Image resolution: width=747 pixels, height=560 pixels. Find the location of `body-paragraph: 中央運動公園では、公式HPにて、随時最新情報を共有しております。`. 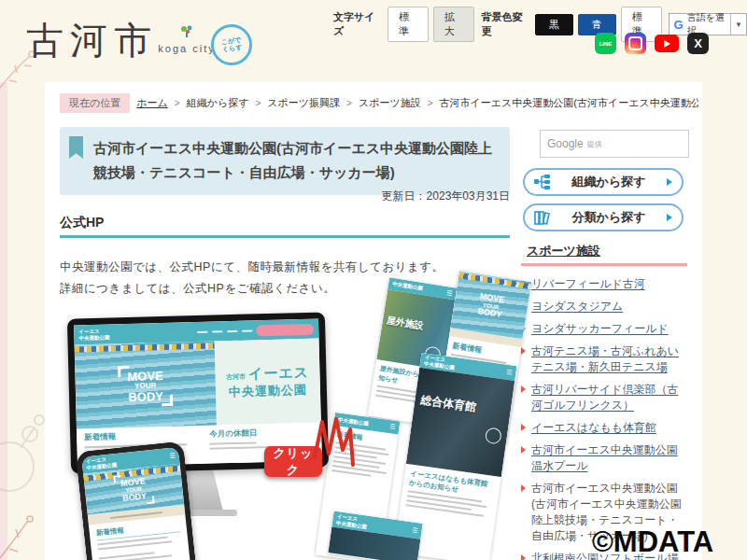

body-paragraph: 中央運動公園では、公式HPにて、随時最新情報を共有しております。 is located at coordinates (252, 267).